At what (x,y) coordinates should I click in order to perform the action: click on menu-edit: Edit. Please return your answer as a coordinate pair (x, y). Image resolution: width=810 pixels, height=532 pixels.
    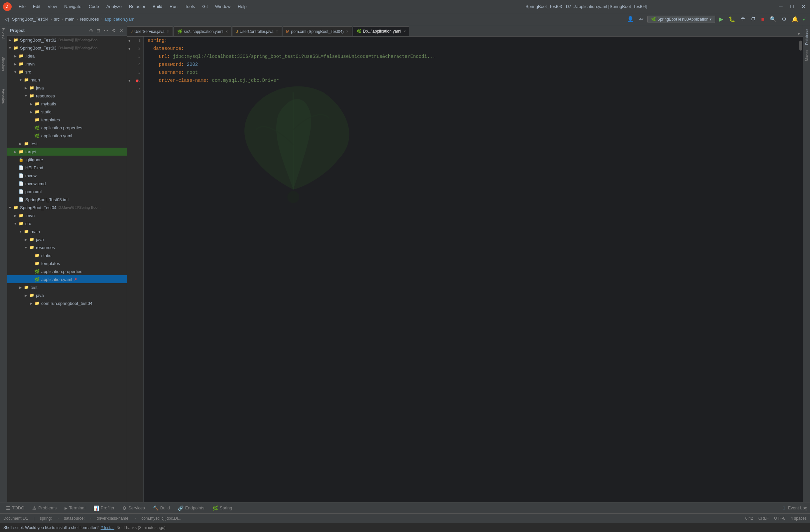
    Looking at the image, I should click on (37, 6).